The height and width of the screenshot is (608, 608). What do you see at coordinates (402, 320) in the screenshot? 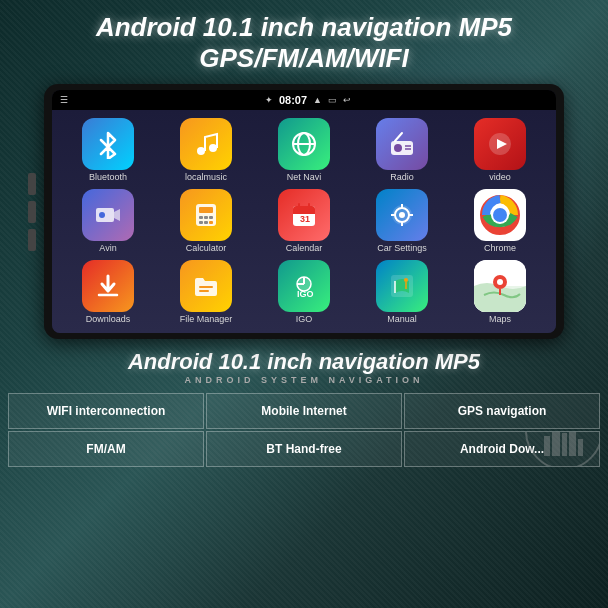
I see `app-label-manual: Manual` at bounding box center [402, 320].